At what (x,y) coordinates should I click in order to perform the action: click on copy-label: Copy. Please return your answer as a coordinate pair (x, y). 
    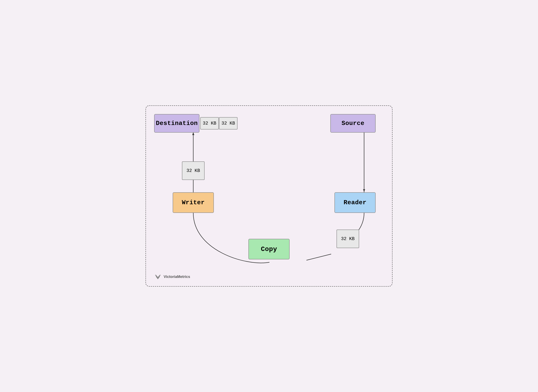
    Looking at the image, I should click on (269, 249).